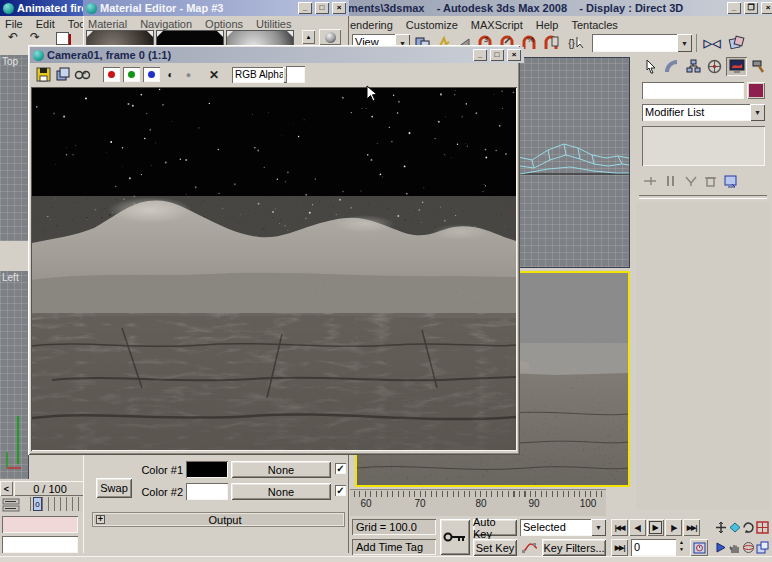 The width and height of the screenshot is (772, 562). Describe the element at coordinates (46, 24) in the screenshot. I see `menu-edit: Edit` at that location.